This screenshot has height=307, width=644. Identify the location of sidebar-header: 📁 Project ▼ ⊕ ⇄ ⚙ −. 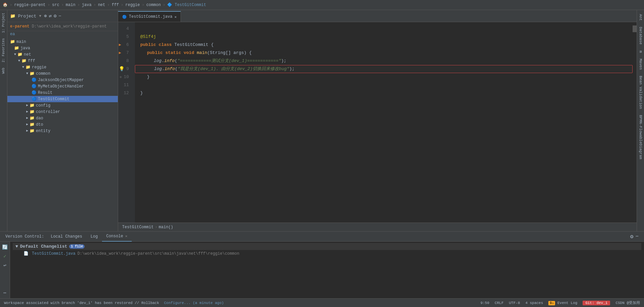
(62, 16).